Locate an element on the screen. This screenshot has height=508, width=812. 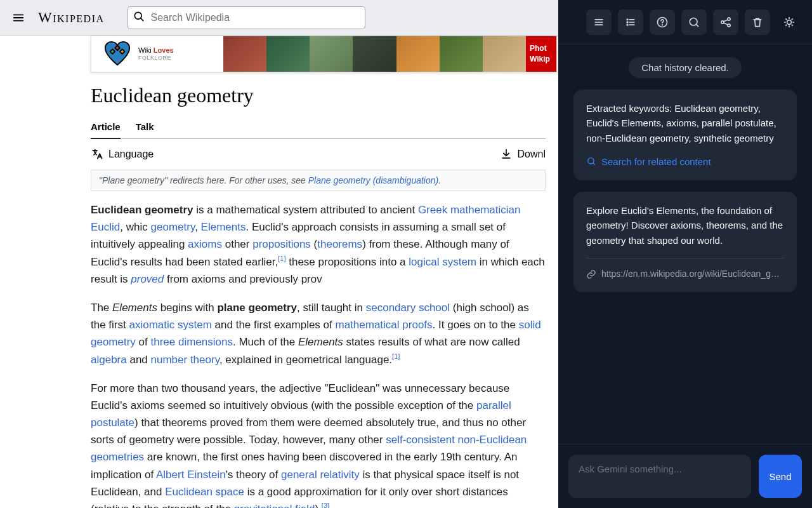
hatnote-link: Plane geometry (disambiguation) is located at coordinates (373, 180).